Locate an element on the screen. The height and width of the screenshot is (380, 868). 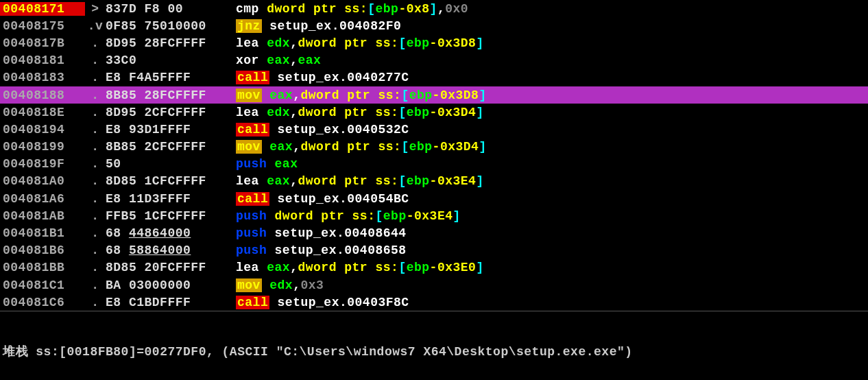
address-cell: 004081A0 is located at coordinates (43, 181).